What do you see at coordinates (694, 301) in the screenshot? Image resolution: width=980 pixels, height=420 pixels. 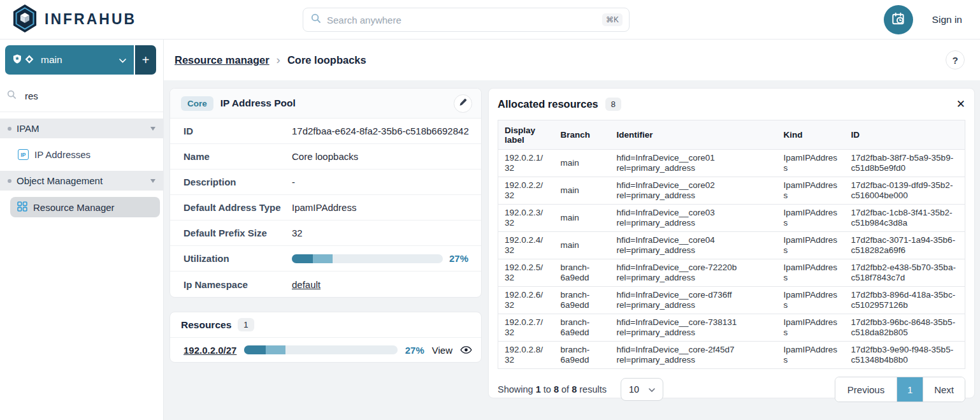 I see `cell-identifier: hfid=InfraDevice__core-d736ffrel=primary…` at bounding box center [694, 301].